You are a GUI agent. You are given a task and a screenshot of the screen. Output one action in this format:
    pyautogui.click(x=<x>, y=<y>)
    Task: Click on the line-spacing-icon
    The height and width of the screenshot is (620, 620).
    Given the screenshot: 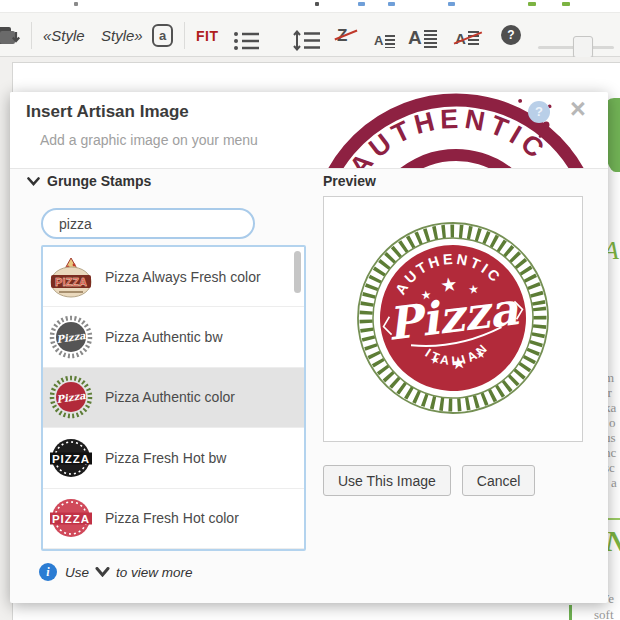 What is the action you would take?
    pyautogui.click(x=307, y=40)
    